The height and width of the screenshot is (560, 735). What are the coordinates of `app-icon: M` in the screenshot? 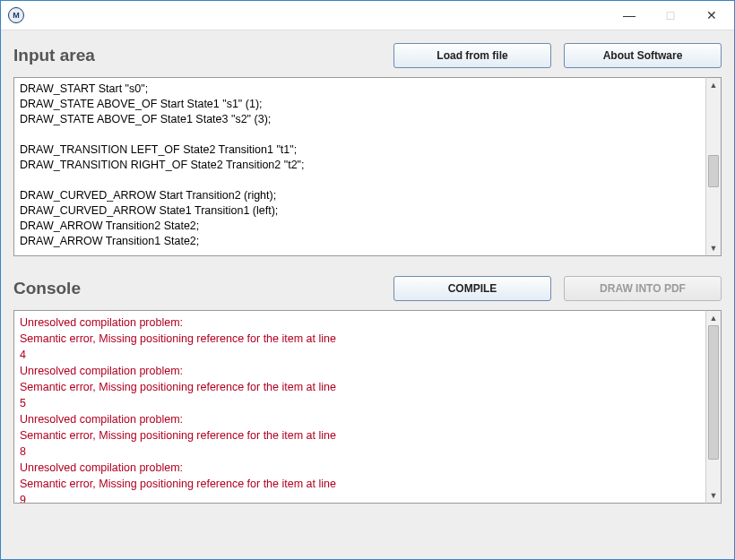 It's located at (16, 15).